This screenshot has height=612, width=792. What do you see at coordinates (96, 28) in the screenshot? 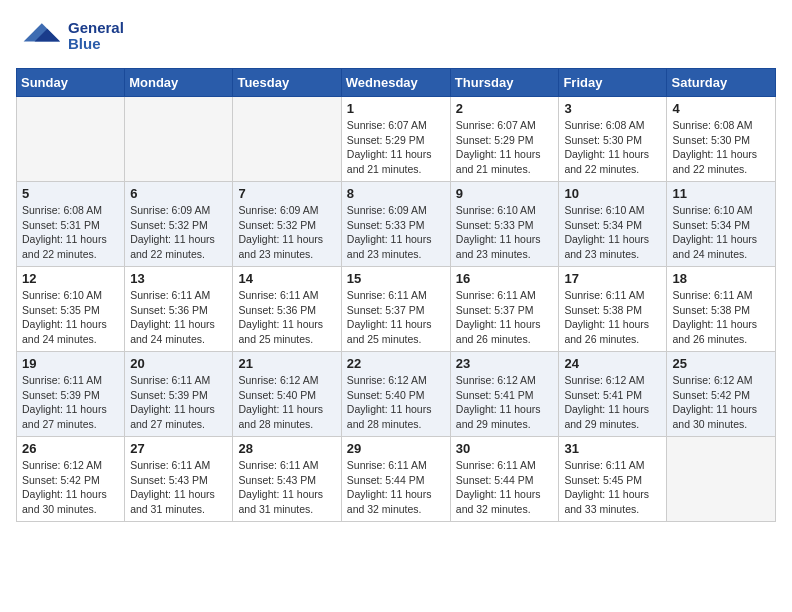
I see `logo-general: General` at bounding box center [96, 28].